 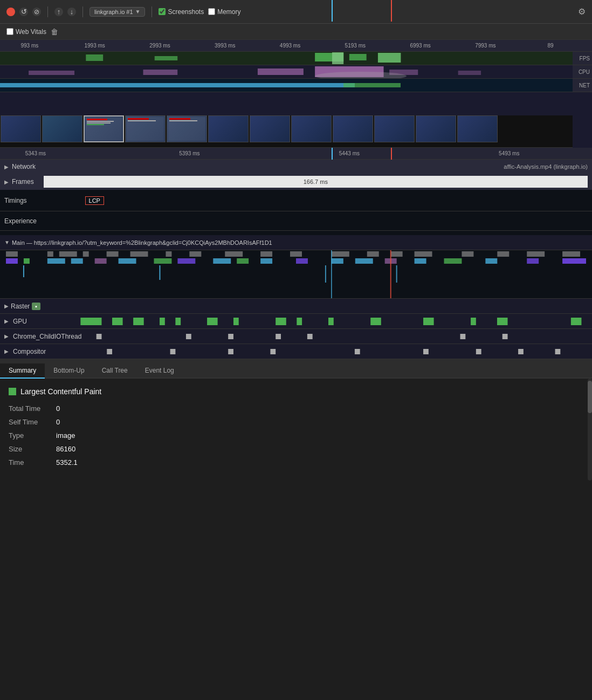 What do you see at coordinates (391, 154) in the screenshot?
I see `red-marker-line` at bounding box center [391, 154].